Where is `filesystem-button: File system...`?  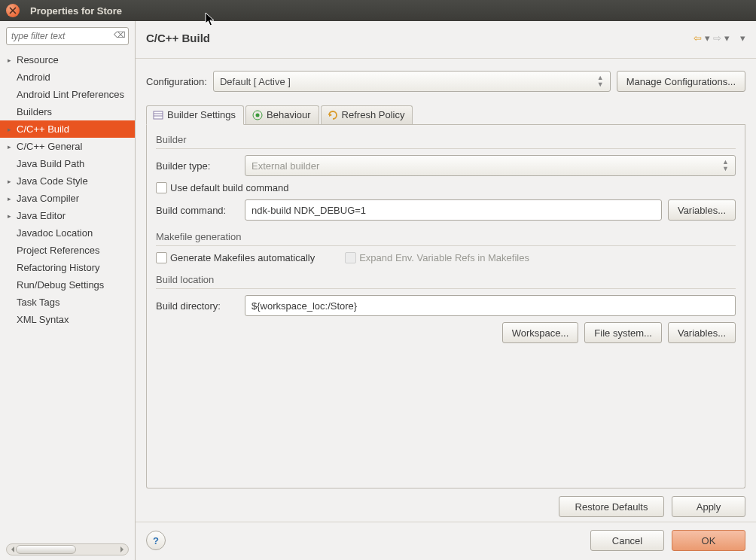 filesystem-button: File system... is located at coordinates (623, 333).